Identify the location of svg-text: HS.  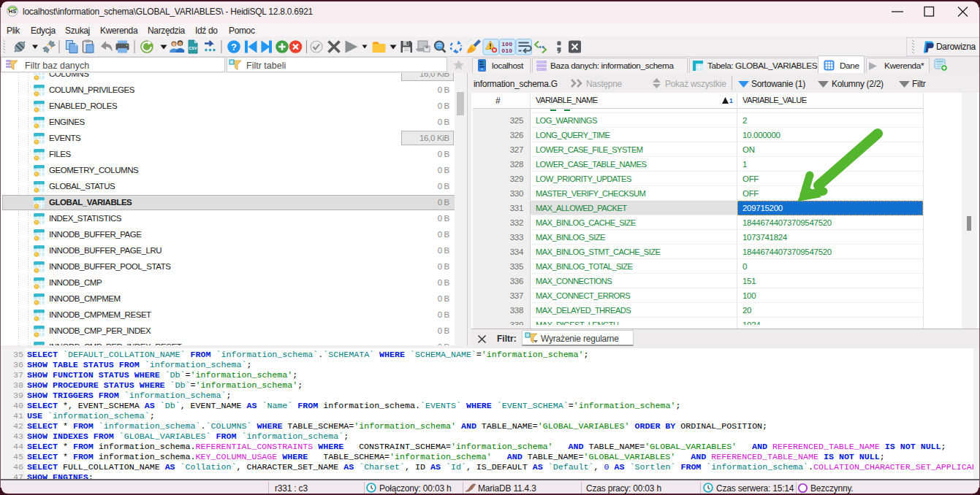
(12, 12).